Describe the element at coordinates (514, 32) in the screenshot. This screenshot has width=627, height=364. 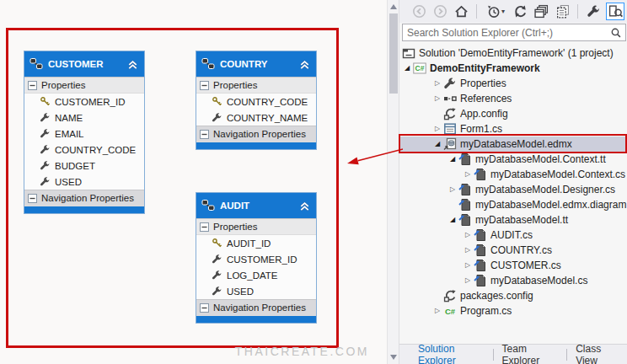
I see `search-input: Search Solution Explorer (Ctrl+;)` at that location.